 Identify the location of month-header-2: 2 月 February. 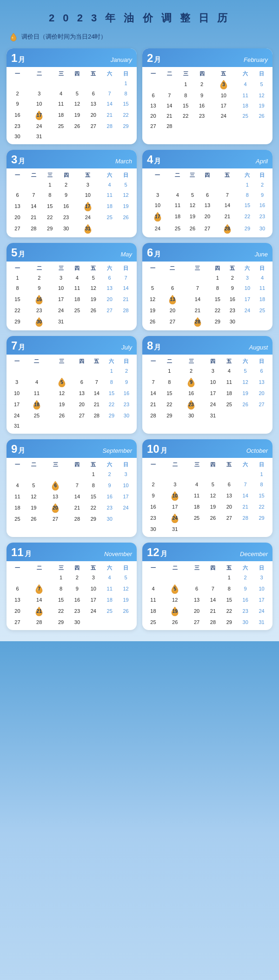
(207, 58).